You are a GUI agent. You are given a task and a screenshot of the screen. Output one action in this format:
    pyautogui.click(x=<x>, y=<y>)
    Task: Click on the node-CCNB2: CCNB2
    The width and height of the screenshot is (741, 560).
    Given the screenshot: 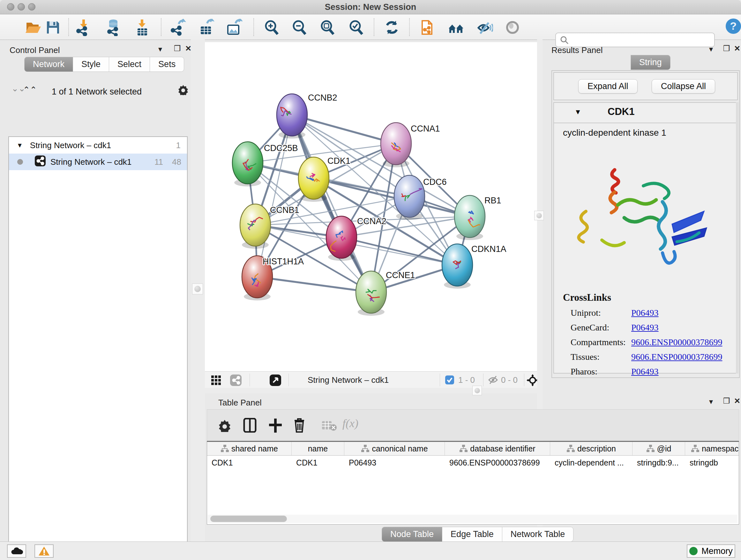 What is the action you would take?
    pyautogui.click(x=307, y=116)
    